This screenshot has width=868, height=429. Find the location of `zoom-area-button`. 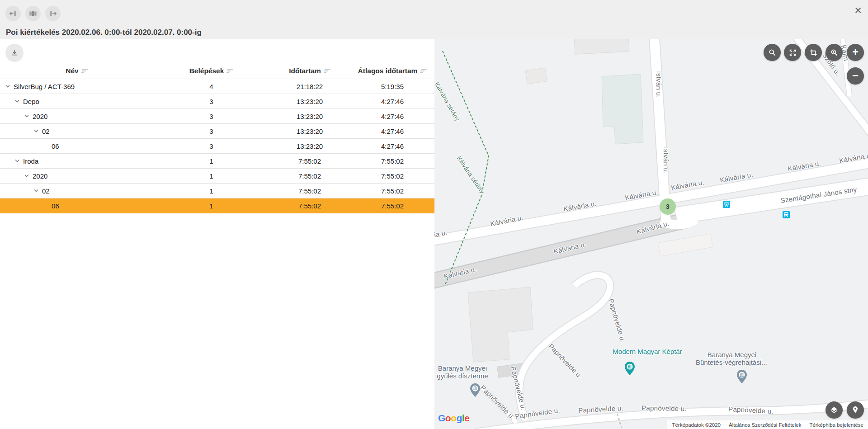

zoom-area-button is located at coordinates (834, 52).